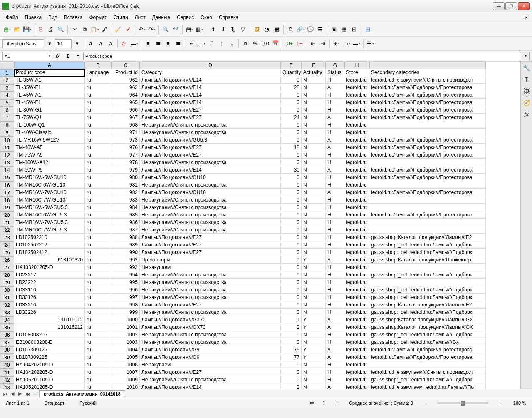 Image resolution: width=532 pixels, height=418 pixels. Describe the element at coordinates (49, 252) in the screenshot. I see `cell: LD102502112` at that location.